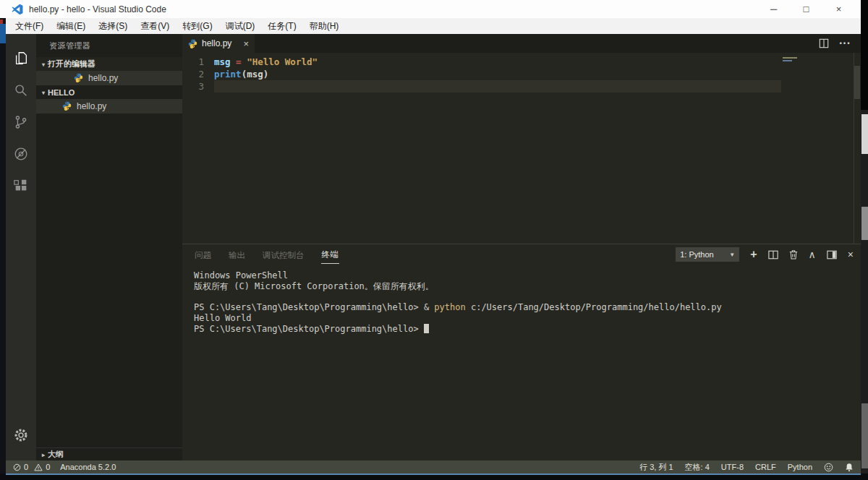 This screenshot has width=868, height=480. What do you see at coordinates (774, 9) in the screenshot?
I see `minimize-button: ─` at bounding box center [774, 9].